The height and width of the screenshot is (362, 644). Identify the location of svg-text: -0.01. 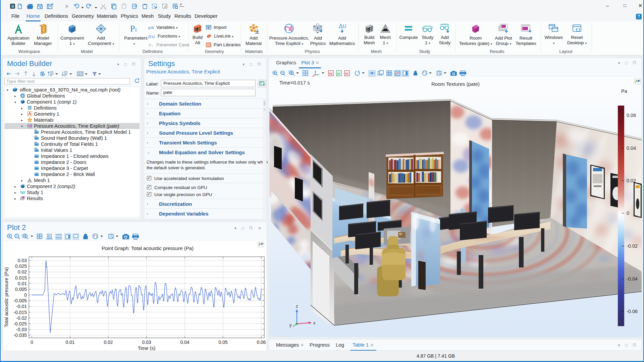
(21, 306).